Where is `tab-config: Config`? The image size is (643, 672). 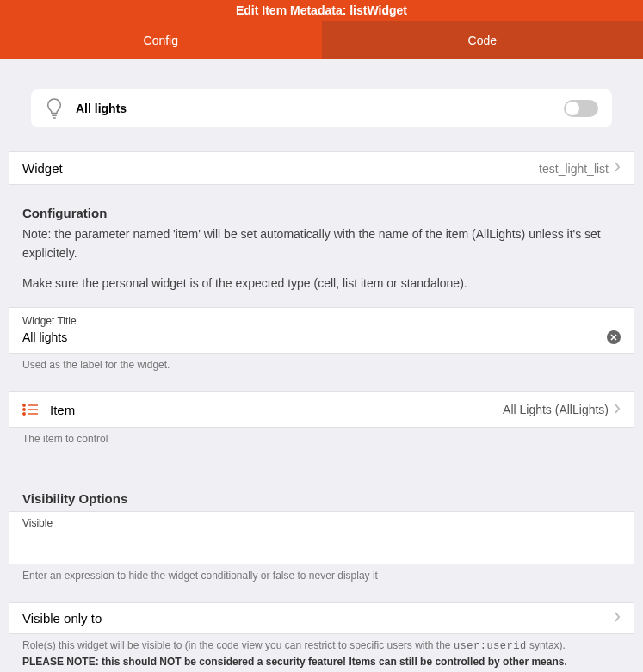
tab-config: Config is located at coordinates (161, 40).